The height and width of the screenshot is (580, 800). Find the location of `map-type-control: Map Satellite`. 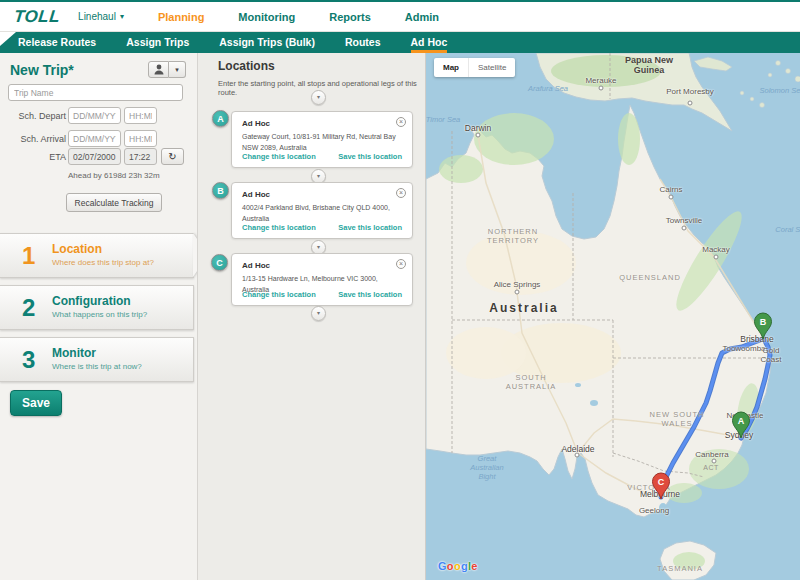

map-type-control: Map Satellite is located at coordinates (474, 68).